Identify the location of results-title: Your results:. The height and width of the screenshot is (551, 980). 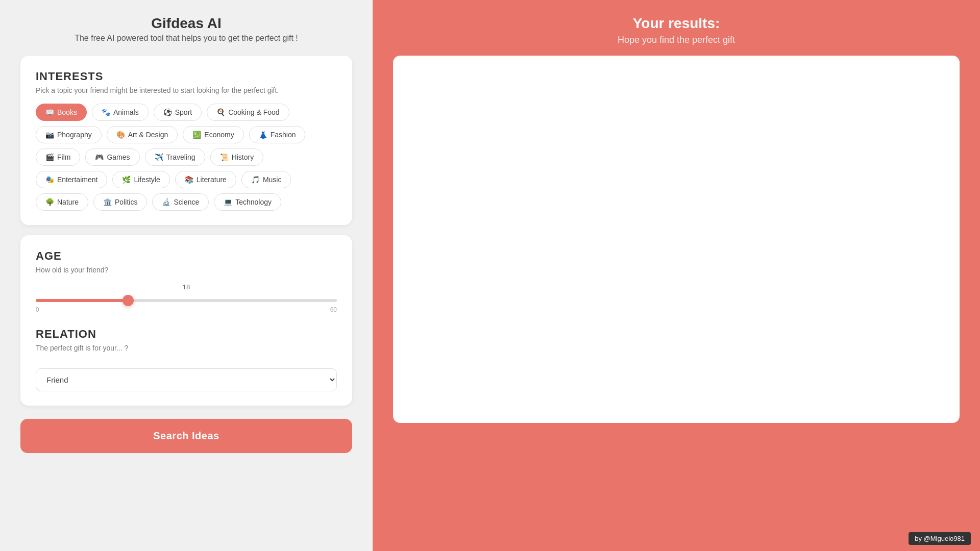
(676, 23).